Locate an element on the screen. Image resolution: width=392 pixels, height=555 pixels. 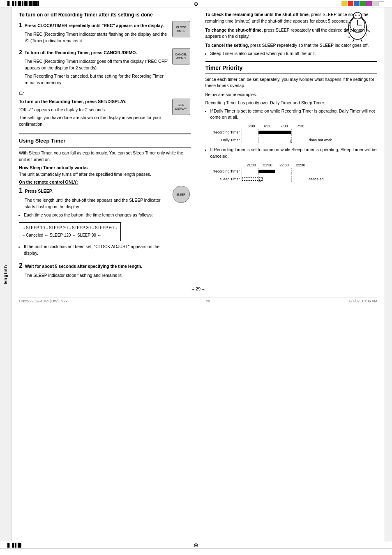
cancel-bullet: Sleep Timer is also canceled when you tu… is located at coordinates (294, 54).